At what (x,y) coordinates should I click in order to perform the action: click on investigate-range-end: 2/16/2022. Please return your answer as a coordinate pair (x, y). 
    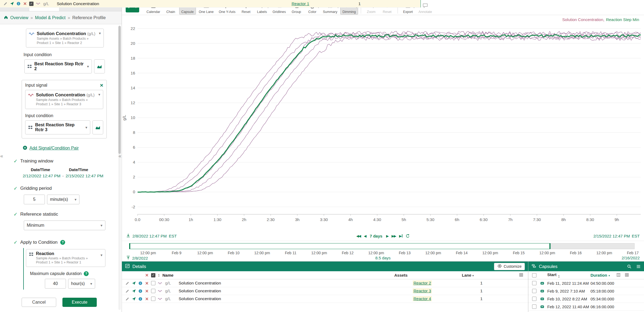
    Looking at the image, I should click on (631, 258).